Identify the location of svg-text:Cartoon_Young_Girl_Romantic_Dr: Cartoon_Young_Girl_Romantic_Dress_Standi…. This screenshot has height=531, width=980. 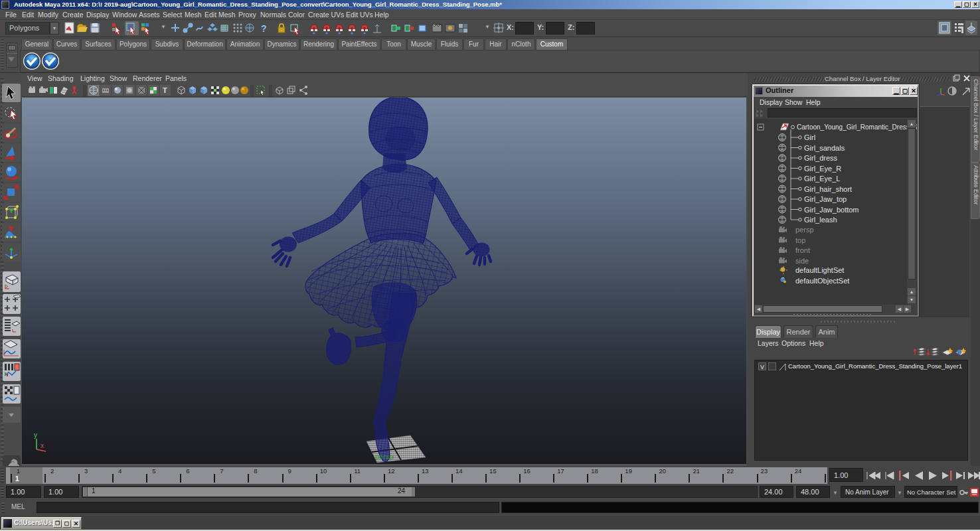
(857, 127).